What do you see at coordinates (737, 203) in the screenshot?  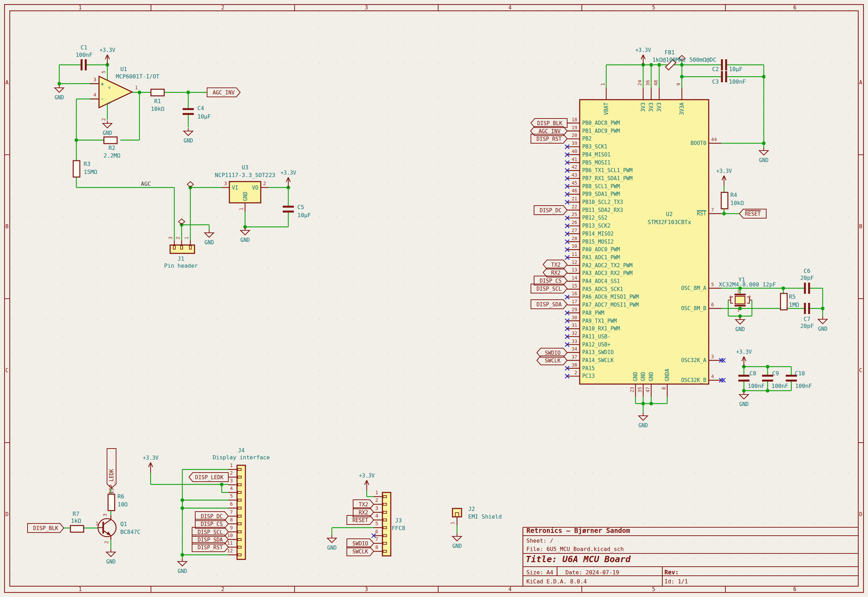 I see `value: 10kΩ` at bounding box center [737, 203].